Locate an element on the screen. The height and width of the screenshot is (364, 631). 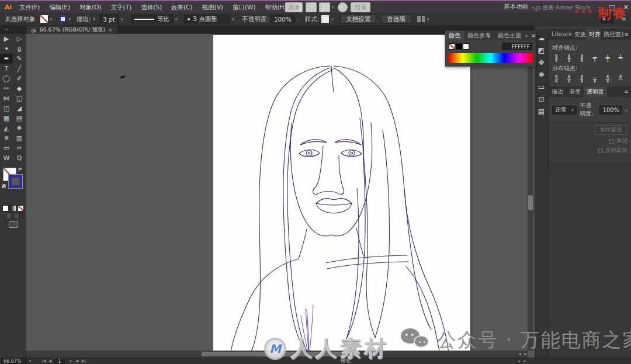
preferences-button: 首选项 is located at coordinates (396, 19).